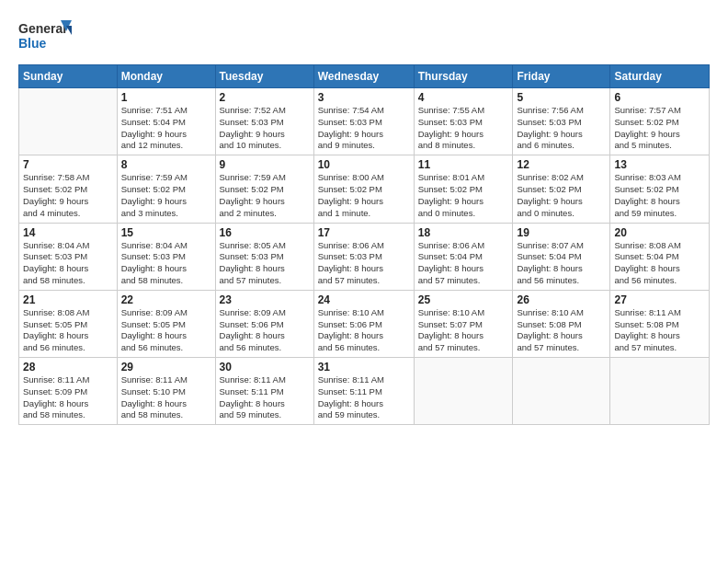  I want to click on day-info: Sunrise: 8:09 AMSunset: 5:05 PMDaylight:…, so click(166, 331).